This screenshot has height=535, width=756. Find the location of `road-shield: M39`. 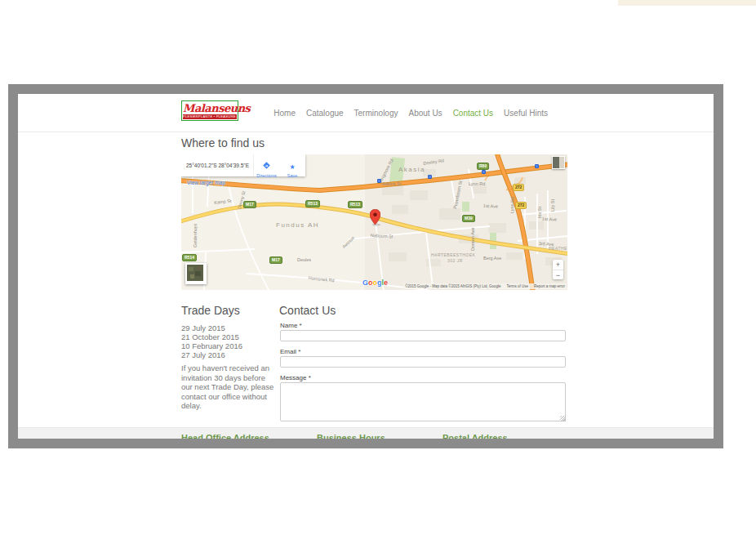

road-shield: M39 is located at coordinates (469, 219).